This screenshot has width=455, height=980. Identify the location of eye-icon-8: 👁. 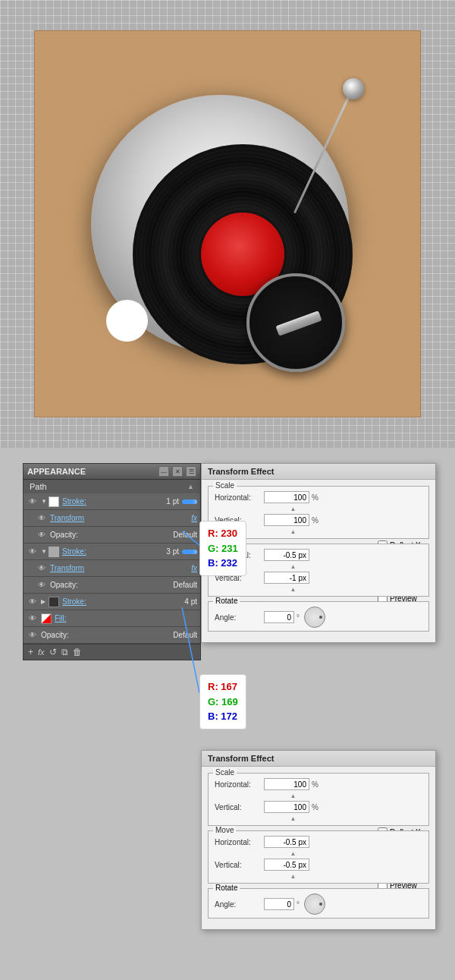
(33, 619).